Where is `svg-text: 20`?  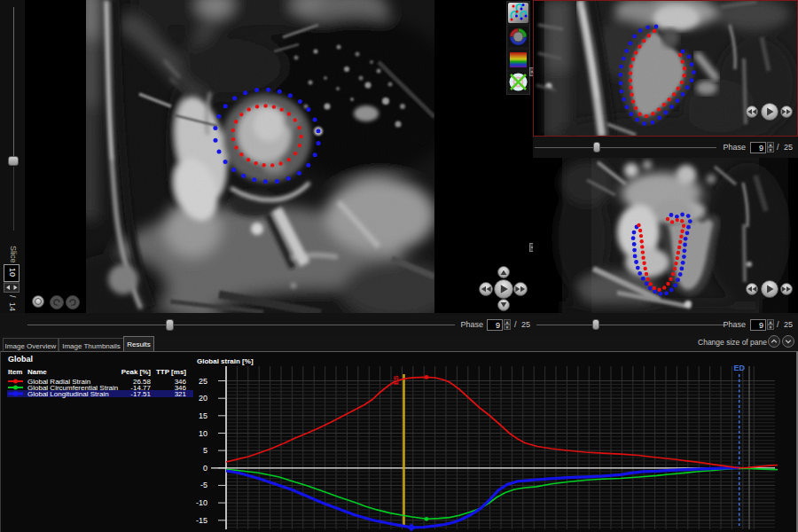 svg-text: 20 is located at coordinates (203, 398).